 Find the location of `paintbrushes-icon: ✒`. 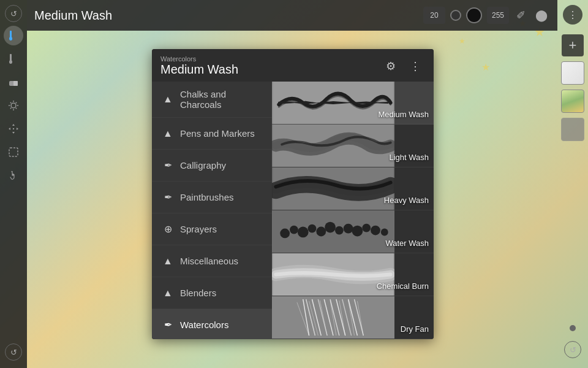

paintbrushes-icon: ✒ is located at coordinates (168, 197).